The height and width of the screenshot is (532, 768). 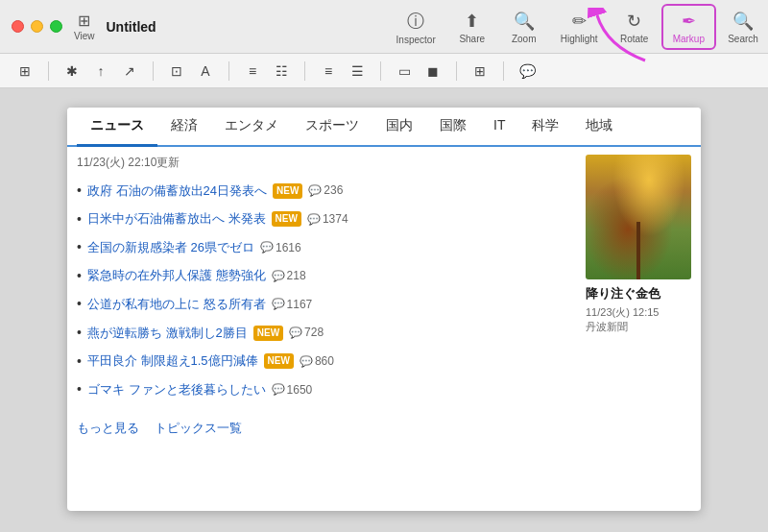 I want to click on rotate-icon: ↻, so click(x=634, y=21).